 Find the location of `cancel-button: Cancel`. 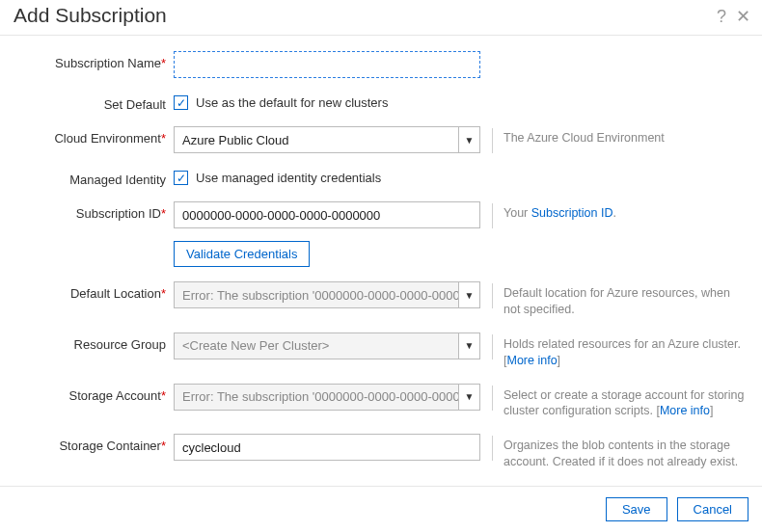

cancel-button: Cancel is located at coordinates (713, 509).